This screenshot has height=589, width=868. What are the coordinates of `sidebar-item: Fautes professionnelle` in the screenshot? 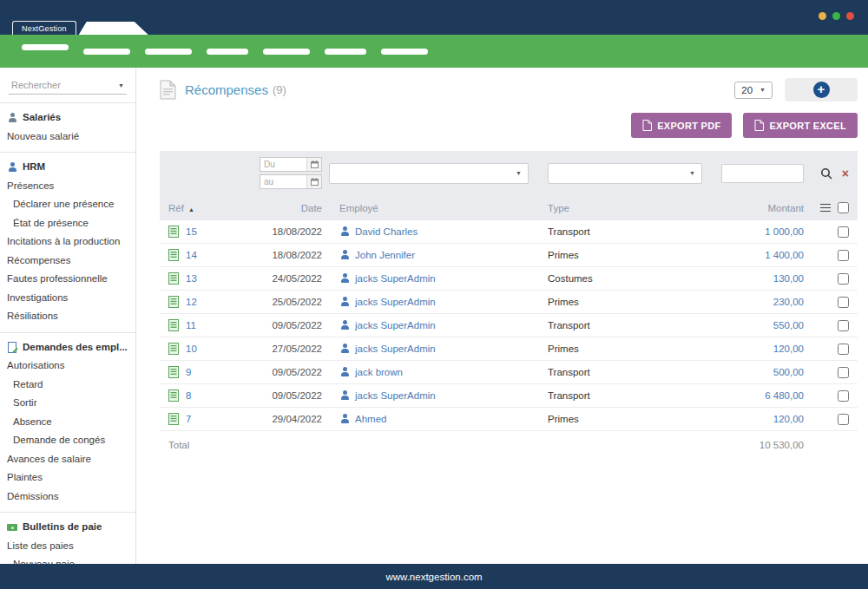 It's located at (68, 279).